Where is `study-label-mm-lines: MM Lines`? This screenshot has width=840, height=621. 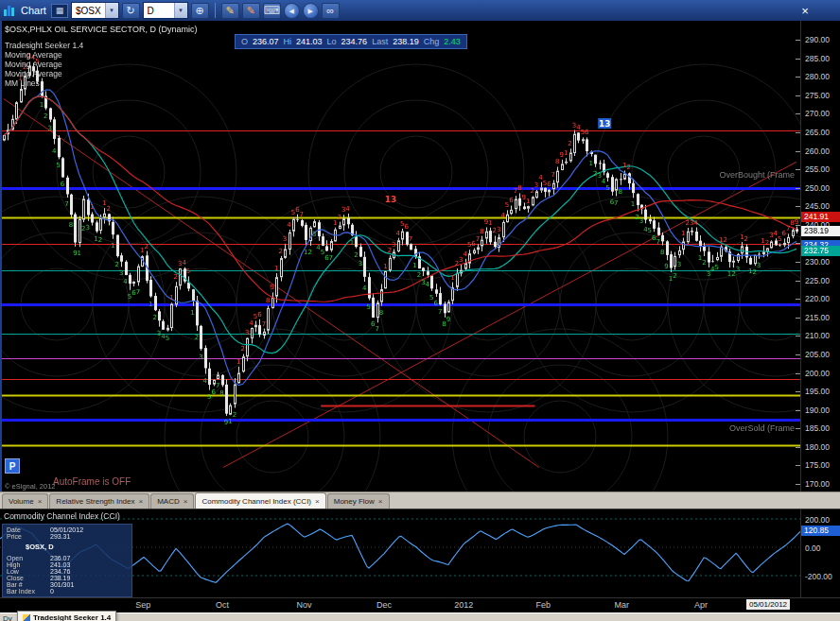
study-label-mm-lines: MM Lines is located at coordinates (100, 83).